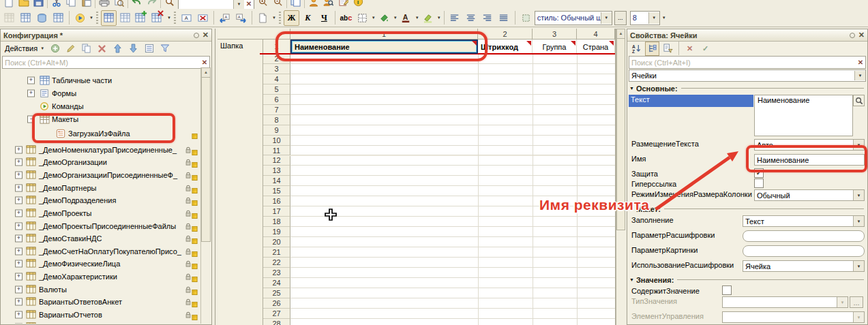 This screenshot has width=868, height=325. Describe the element at coordinates (187, 18) in the screenshot. I see `assign-name-button: A` at that location.